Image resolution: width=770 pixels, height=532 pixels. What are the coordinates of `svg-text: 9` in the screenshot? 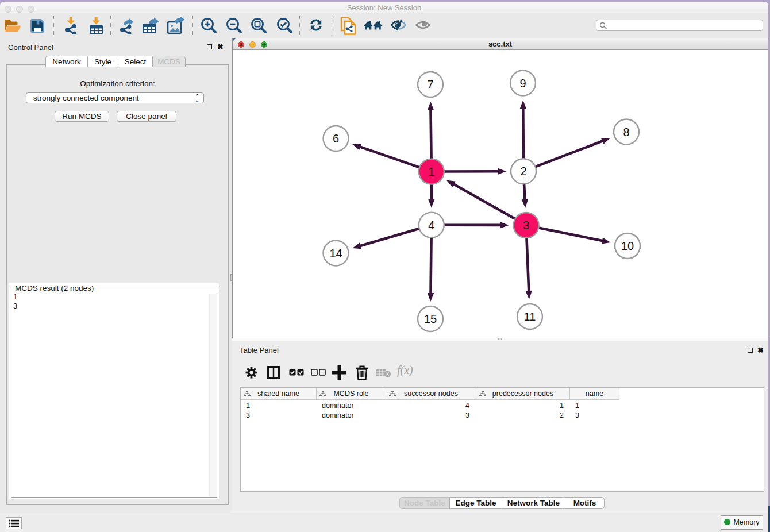 It's located at (523, 83).